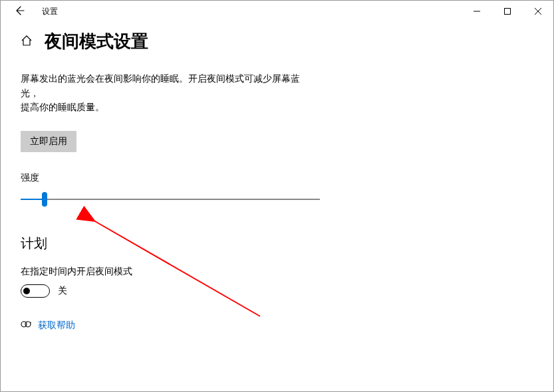 The height and width of the screenshot is (392, 554). I want to click on description-line1: 屏幕发出的蓝光会在夜间影响你的睡眠。开启夜间模式可减少屏幕蓝光，, so click(160, 86).